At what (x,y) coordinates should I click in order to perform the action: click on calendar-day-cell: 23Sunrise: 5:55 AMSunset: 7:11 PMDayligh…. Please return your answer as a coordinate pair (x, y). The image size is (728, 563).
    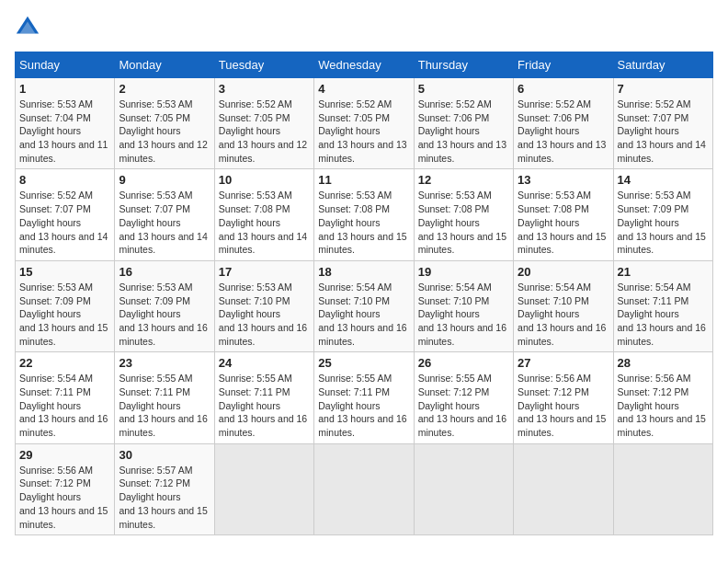
    Looking at the image, I should click on (165, 397).